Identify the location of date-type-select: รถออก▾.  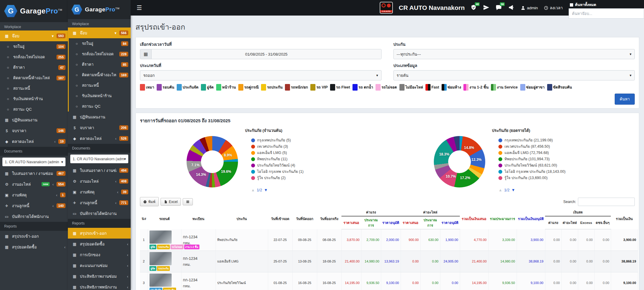
(261, 75).